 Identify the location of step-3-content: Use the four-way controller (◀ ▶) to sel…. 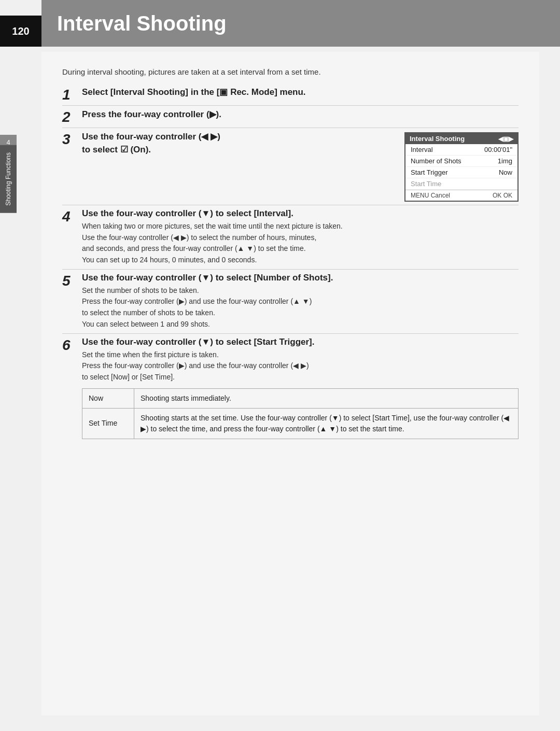
(300, 166).